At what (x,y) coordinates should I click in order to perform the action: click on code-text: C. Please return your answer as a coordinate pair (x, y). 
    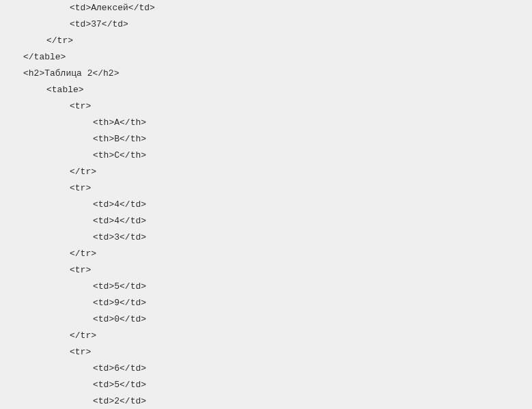
    Looking at the image, I should click on (117, 156).